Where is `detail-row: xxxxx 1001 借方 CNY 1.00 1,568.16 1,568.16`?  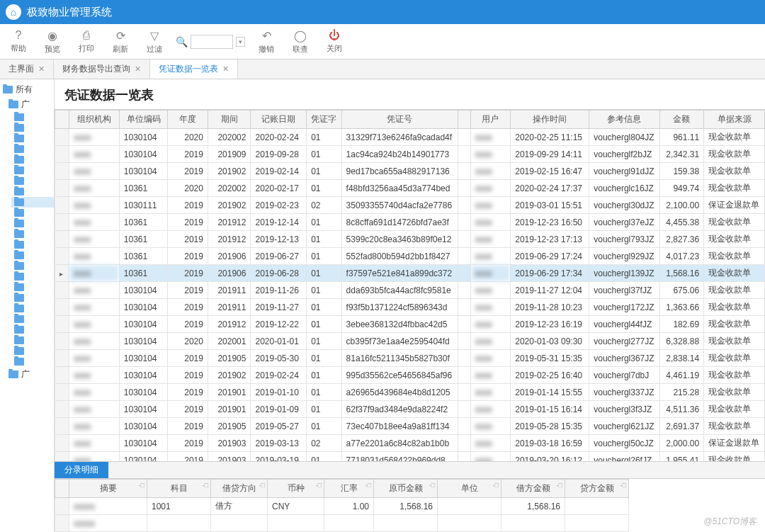 detail-row: xxxxx 1001 借方 CNY 1.00 1,568.16 1,568.16 is located at coordinates (342, 506).